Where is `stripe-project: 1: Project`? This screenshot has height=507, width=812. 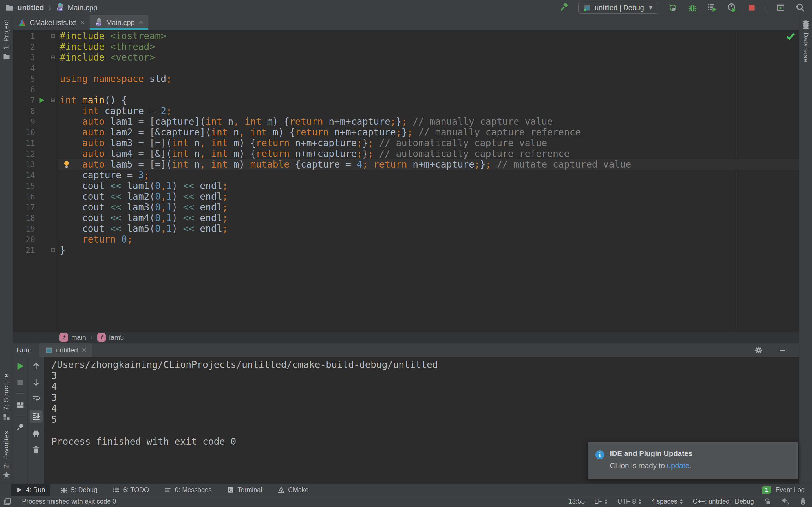 stripe-project: 1: Project is located at coordinates (7, 40).